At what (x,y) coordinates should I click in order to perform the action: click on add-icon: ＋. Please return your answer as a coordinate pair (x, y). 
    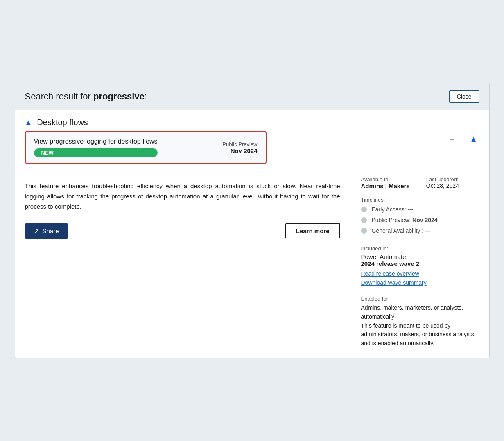
    Looking at the image, I should click on (452, 139).